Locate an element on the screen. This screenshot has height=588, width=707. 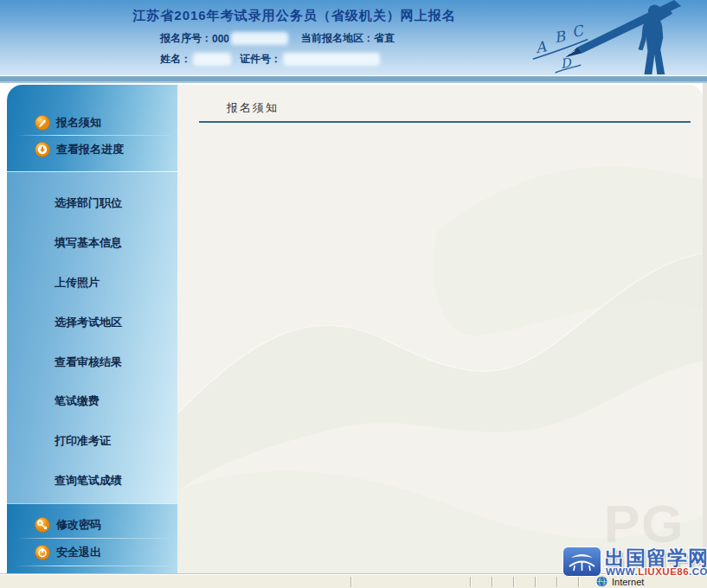
browser-status-bar: Internet is located at coordinates (353, 581).